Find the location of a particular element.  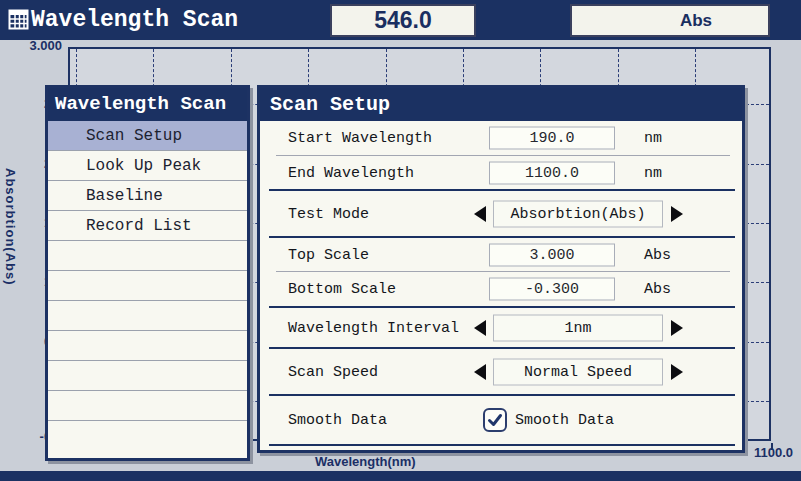

setup-panel-title: Scan Setup is located at coordinates (501, 104).